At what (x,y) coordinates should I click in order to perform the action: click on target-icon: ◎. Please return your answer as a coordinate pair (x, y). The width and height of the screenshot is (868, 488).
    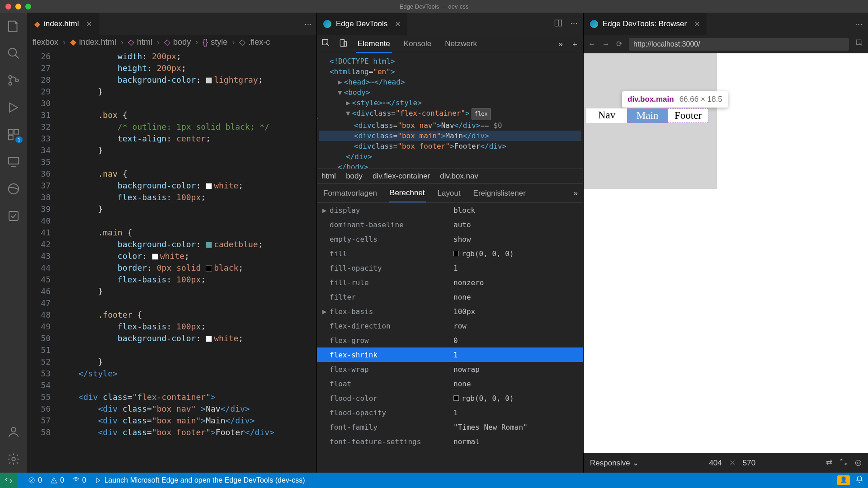
    Looking at the image, I should click on (858, 463).